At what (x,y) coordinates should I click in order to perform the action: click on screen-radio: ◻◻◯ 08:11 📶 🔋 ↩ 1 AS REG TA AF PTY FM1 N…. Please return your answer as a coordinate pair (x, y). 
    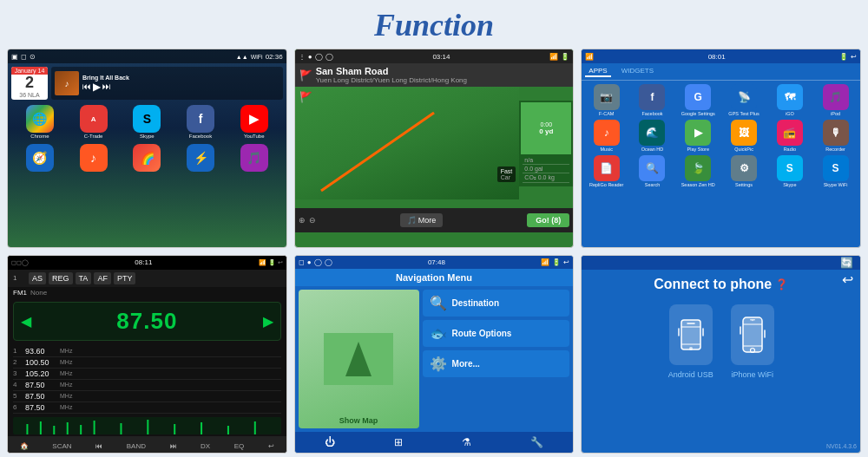
    Looking at the image, I should click on (148, 355).